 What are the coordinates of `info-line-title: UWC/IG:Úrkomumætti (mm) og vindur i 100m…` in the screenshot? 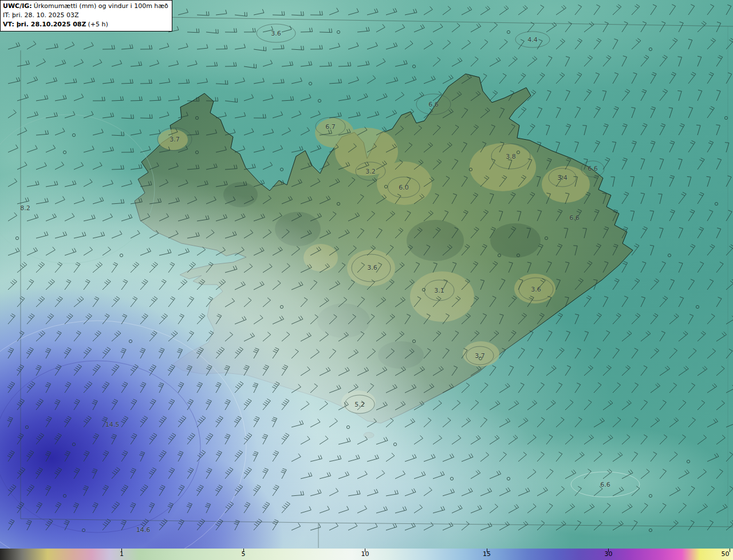 It's located at (86, 6).